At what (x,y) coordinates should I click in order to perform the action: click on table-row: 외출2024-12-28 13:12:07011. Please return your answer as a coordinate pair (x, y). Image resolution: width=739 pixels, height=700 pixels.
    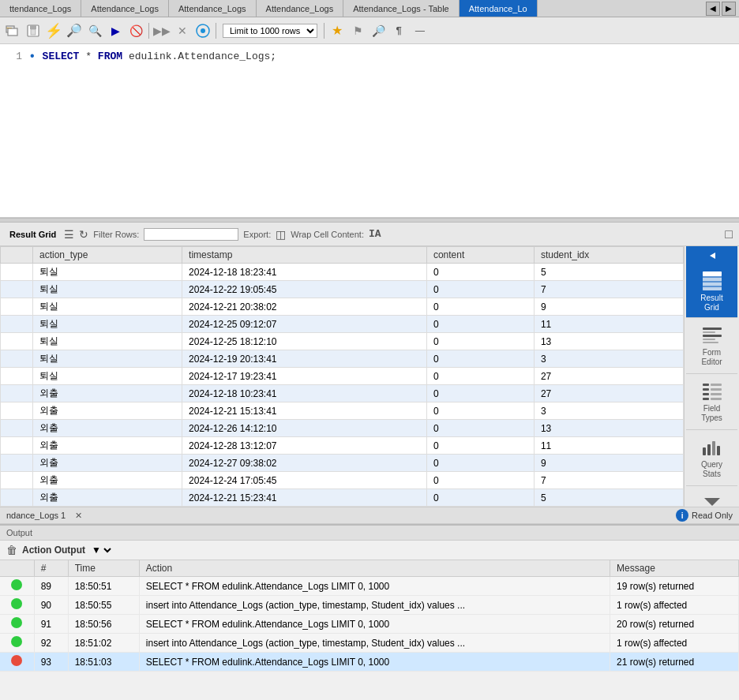
    Looking at the image, I should click on (343, 446).